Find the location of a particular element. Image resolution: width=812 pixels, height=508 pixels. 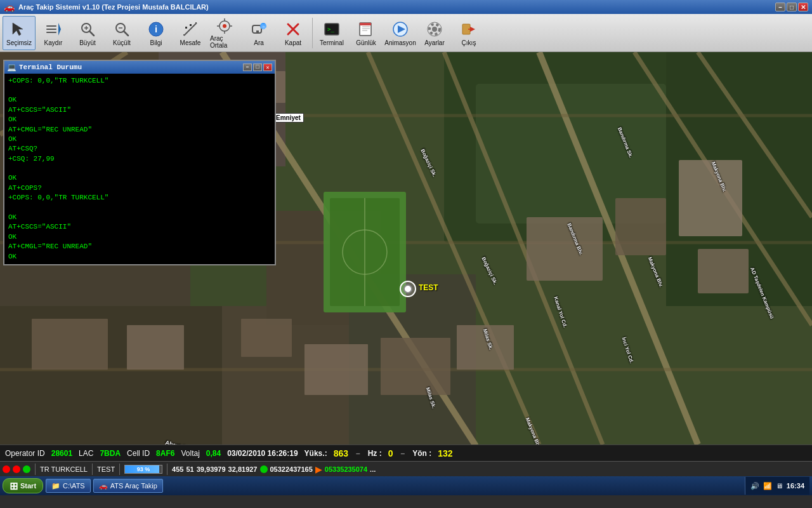

ara-label: Ara is located at coordinates (259, 43).